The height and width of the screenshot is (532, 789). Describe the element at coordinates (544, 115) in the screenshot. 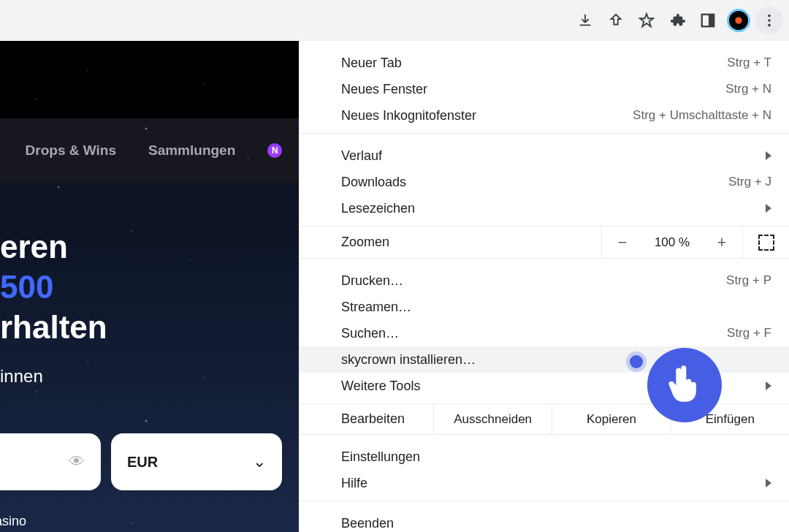

I see `menu-new-incognito: Neues Inkognitofenster Strg + Umschaltta…` at that location.